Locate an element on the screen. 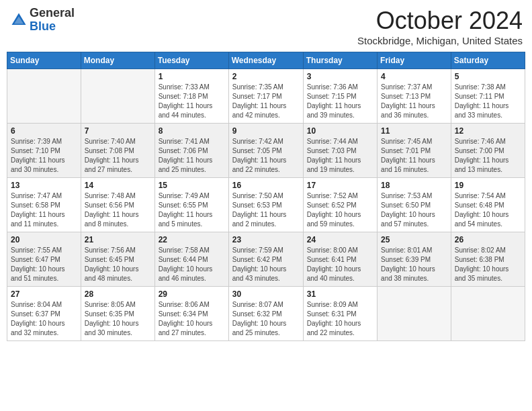 The width and height of the screenshot is (532, 411). calendar-cell: 18Sunrise: 7:53 AMSunset: 6:50 PMDayligh… is located at coordinates (414, 205).